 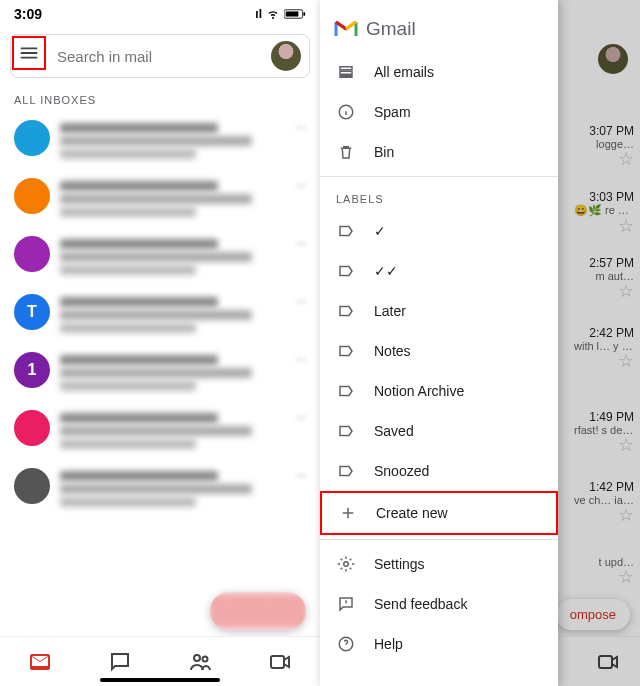 I want to click on drawer-item-label: ✓, so click(x=380, y=231).